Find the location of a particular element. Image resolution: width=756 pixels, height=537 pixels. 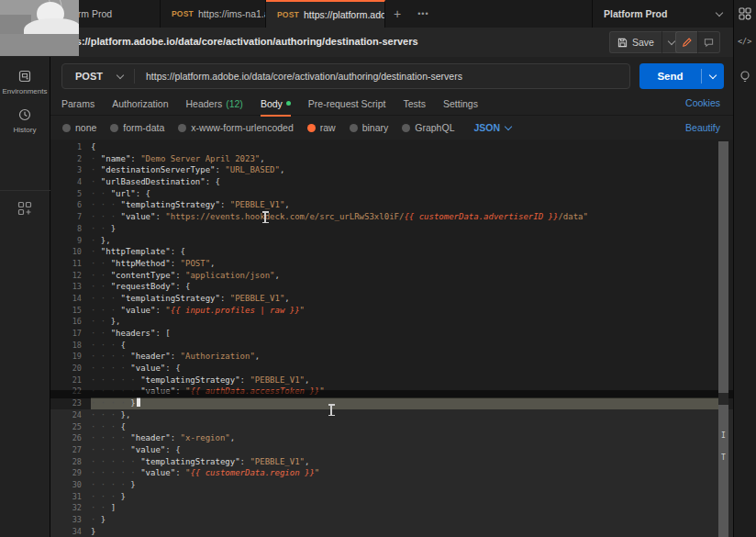

lightbulb-icon is located at coordinates (745, 77).